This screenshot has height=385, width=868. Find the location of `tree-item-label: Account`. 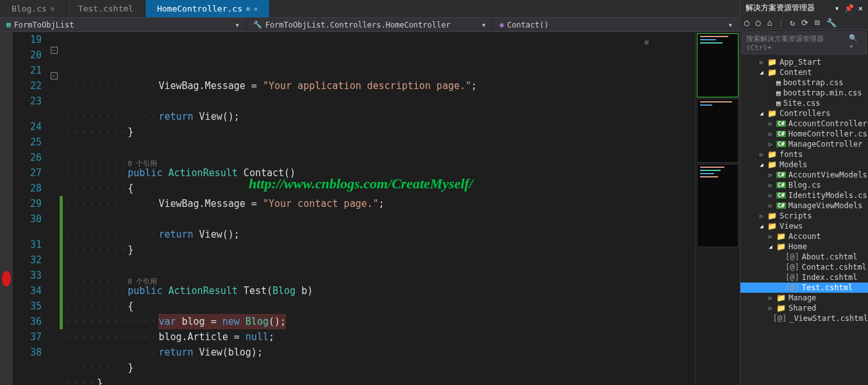

tree-item-label: Account is located at coordinates (805, 236).